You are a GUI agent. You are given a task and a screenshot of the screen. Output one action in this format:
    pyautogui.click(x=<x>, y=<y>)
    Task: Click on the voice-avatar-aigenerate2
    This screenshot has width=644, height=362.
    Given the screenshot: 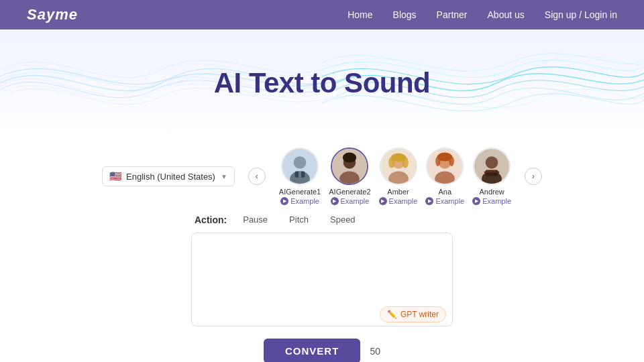 What is the action you would take?
    pyautogui.click(x=350, y=166)
    